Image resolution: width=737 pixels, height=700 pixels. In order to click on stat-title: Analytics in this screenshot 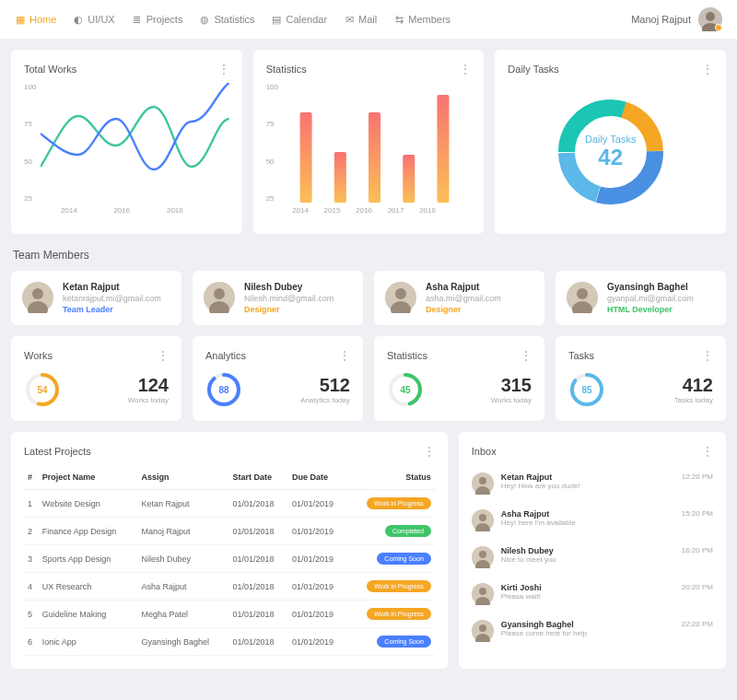, I will do `click(226, 356)`.